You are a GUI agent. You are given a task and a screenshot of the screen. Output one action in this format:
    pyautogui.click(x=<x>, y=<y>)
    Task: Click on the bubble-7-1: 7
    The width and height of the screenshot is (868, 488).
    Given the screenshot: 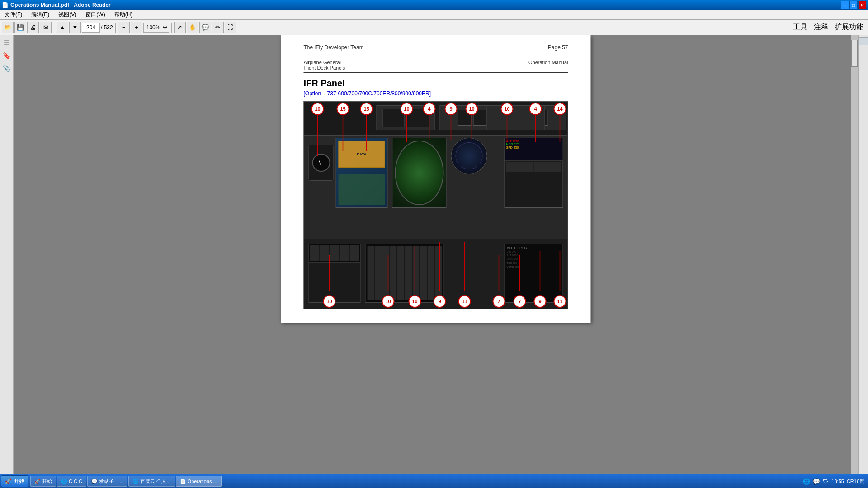 What is the action you would take?
    pyautogui.click(x=499, y=301)
    